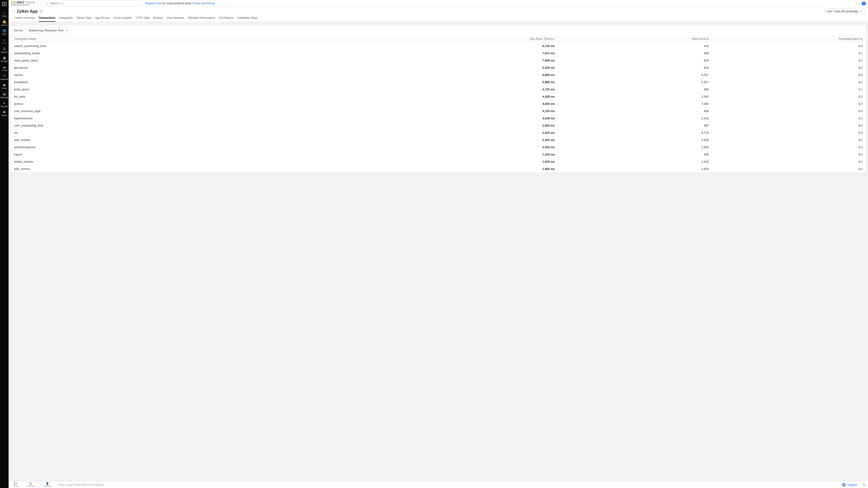  What do you see at coordinates (27, 11) in the screenshot?
I see `page-title: Zylker App` at bounding box center [27, 11].